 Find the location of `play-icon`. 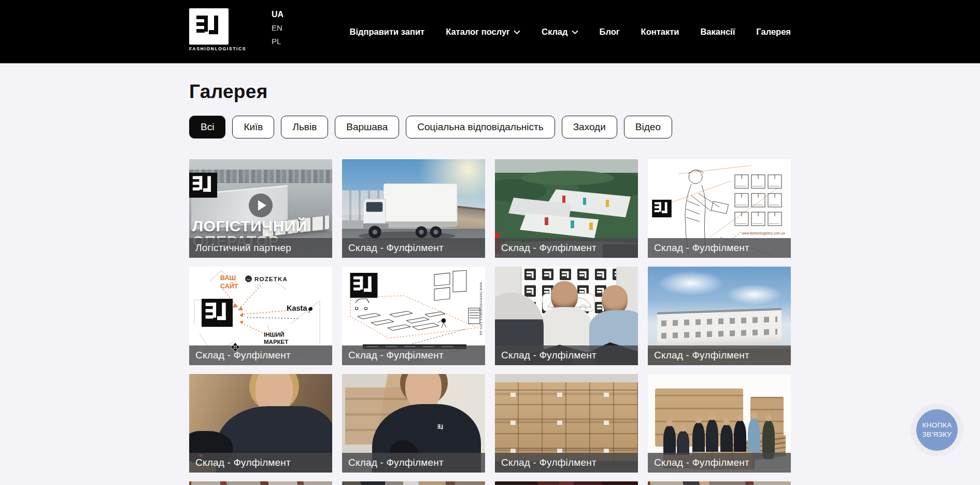

play-icon is located at coordinates (261, 205).